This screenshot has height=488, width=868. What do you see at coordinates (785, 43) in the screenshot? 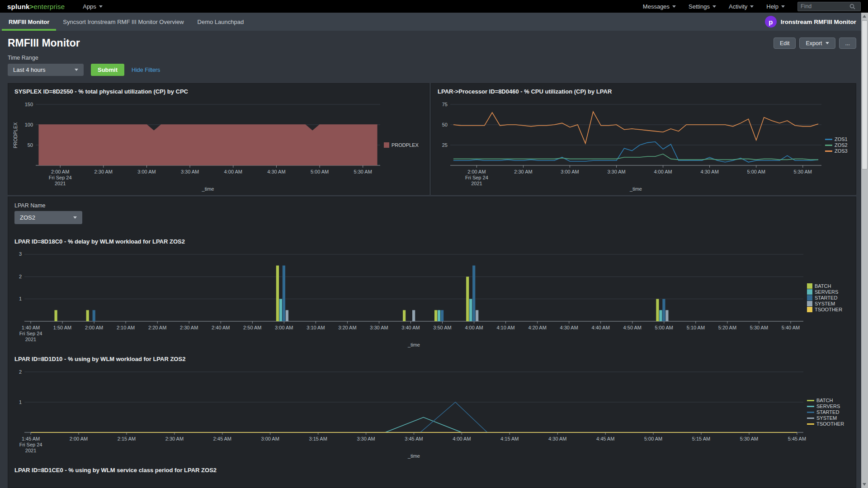
I see `edit-button: Edit` at bounding box center [785, 43].